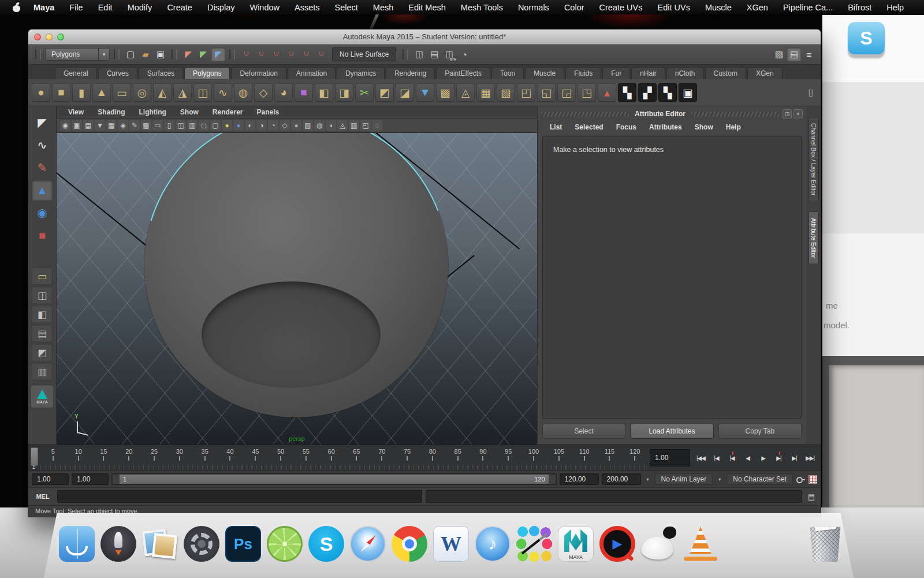  Describe the element at coordinates (81, 92) in the screenshot. I see `poly-cylinder-icon: ▮` at that location.